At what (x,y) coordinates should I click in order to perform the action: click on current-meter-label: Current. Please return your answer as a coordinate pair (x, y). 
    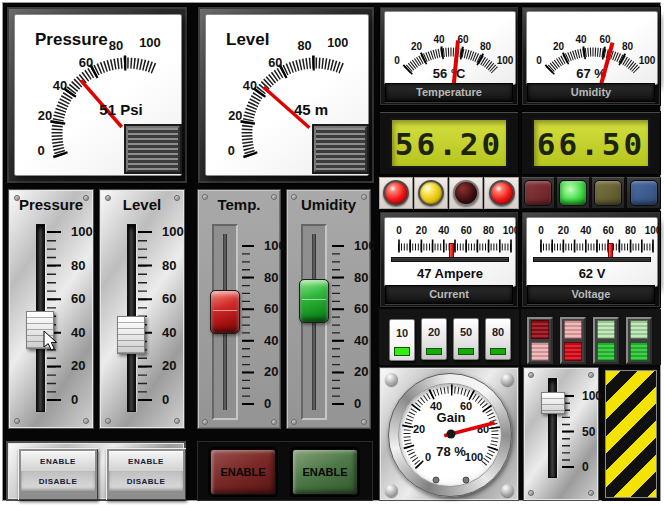
    Looking at the image, I should click on (449, 294).